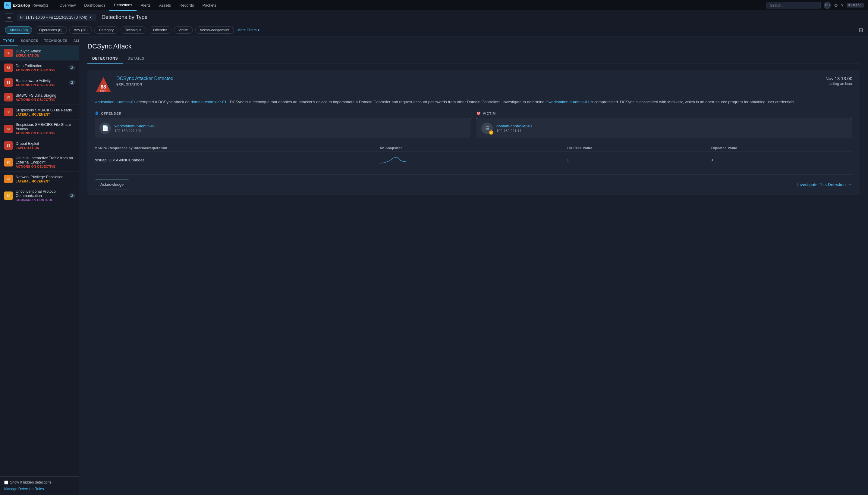 The width and height of the screenshot is (868, 495). Describe the element at coordinates (39, 179) in the screenshot. I see `list-item: 65 Network Privilege Escalation LATERAL …` at that location.